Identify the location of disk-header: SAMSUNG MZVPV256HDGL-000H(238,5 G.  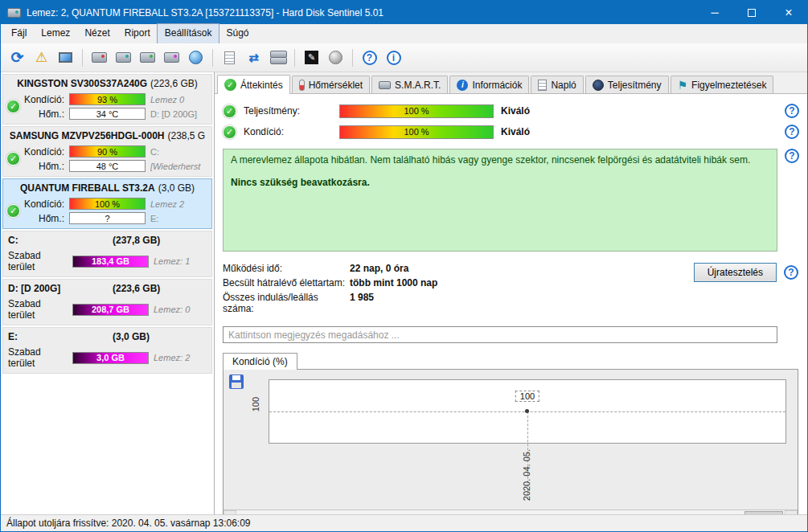
(108, 136).